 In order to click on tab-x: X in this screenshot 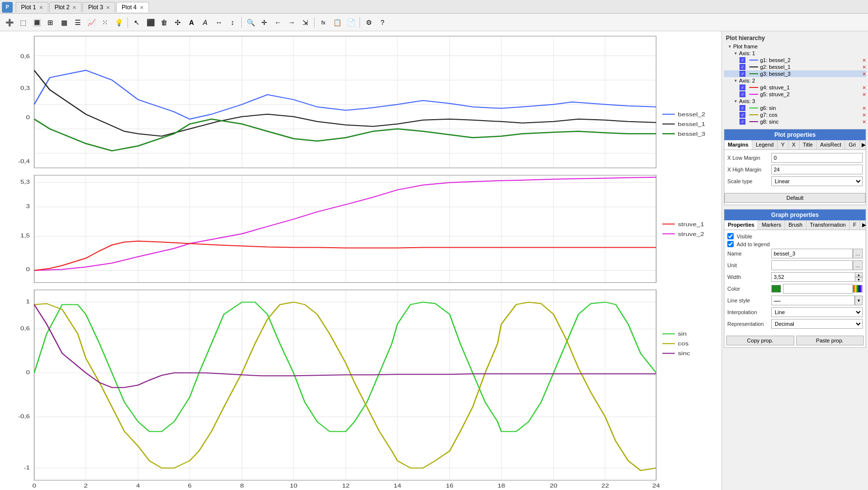, I will do `click(794, 145)`.